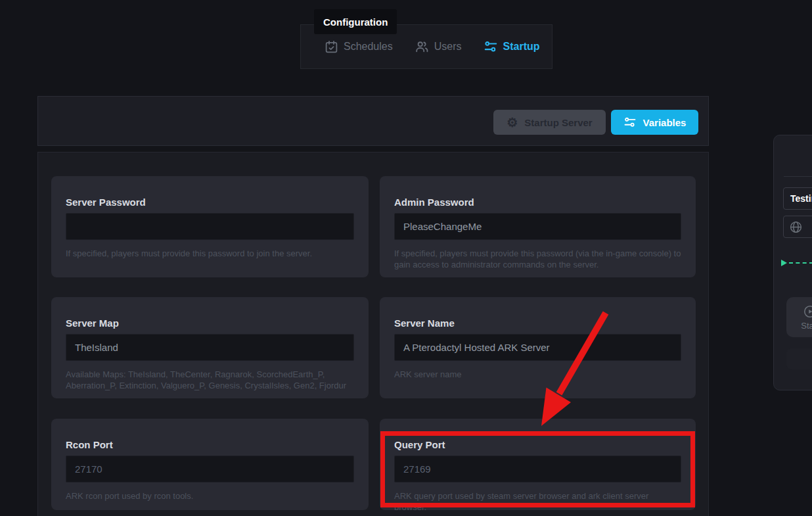 The height and width of the screenshot is (516, 812). Describe the element at coordinates (792, 263) in the screenshot. I see `server-side-panel: Testin Start` at that location.